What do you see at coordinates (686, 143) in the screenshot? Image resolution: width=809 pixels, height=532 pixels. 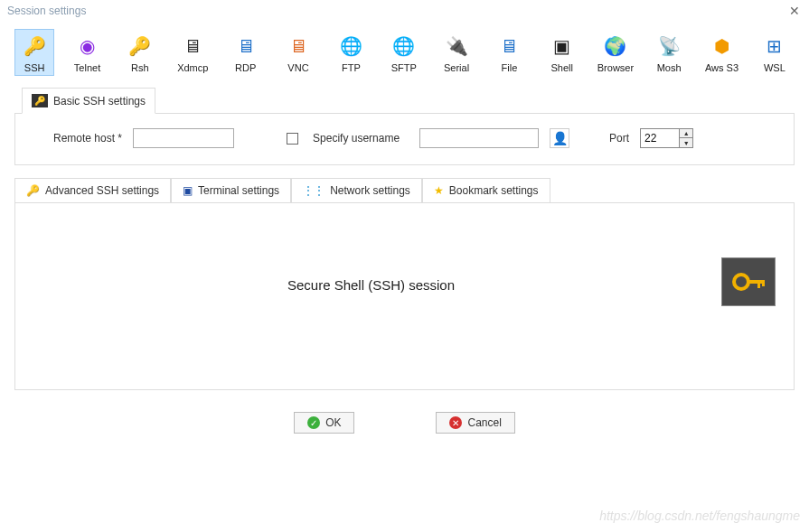 I see `spinner-down-icon: ▼` at bounding box center [686, 143].